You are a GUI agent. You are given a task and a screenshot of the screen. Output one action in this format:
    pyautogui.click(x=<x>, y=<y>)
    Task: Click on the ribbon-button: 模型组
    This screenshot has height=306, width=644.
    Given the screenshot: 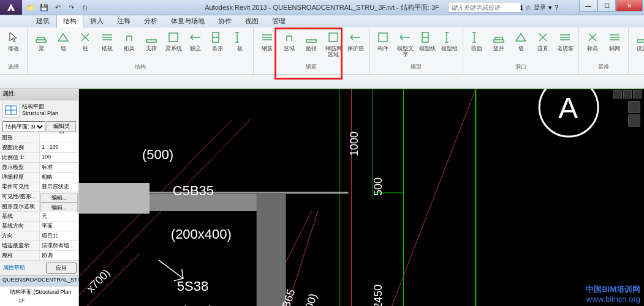 What is the action you would take?
    pyautogui.click(x=449, y=40)
    